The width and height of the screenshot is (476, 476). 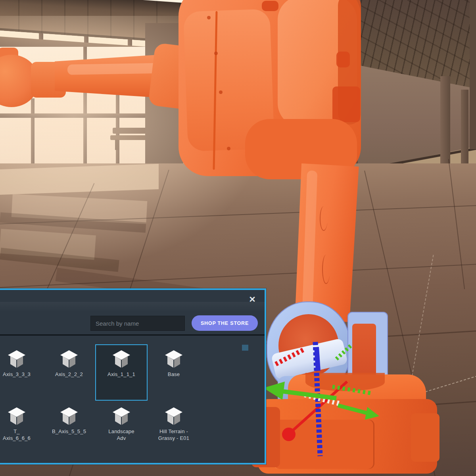 I want to click on gizmo-z-solid, so click(x=317, y=359).